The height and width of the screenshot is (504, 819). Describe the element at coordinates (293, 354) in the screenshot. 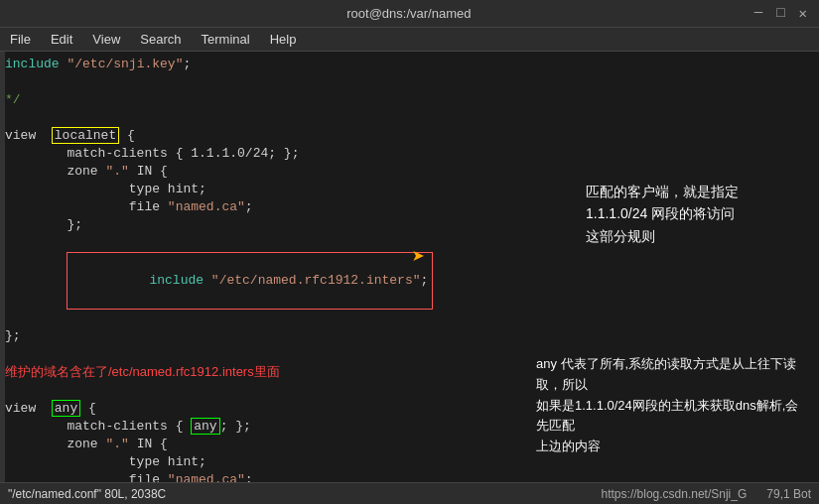

I see `code-line-blank3` at that location.